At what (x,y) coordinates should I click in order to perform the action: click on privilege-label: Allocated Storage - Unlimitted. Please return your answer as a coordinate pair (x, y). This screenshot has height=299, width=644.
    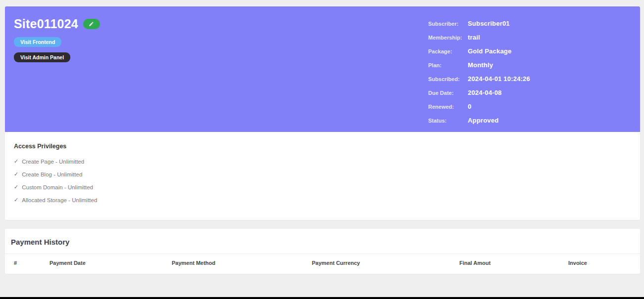
    Looking at the image, I should click on (59, 200).